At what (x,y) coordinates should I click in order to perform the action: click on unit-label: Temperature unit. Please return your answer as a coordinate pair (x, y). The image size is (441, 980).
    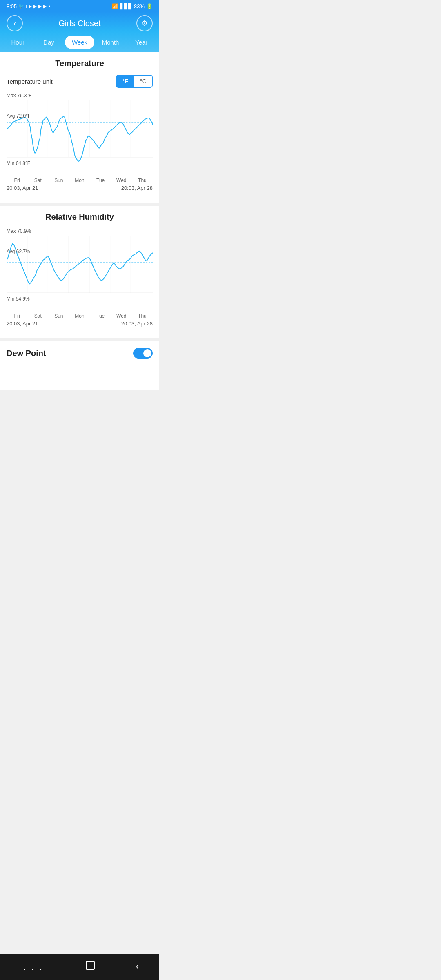
    Looking at the image, I should click on (29, 82).